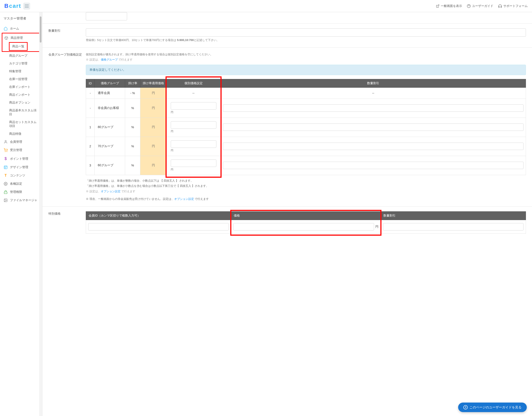  I want to click on th-indiv-price: 個別価格設定, so click(194, 83).